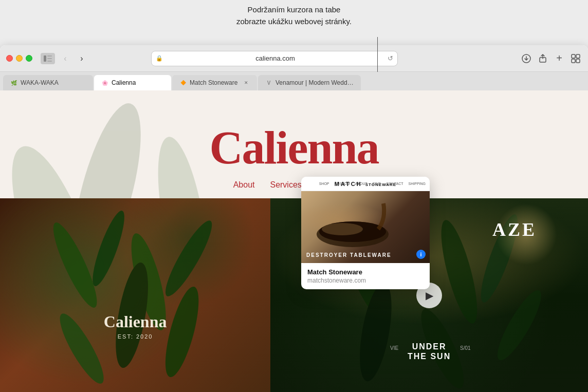 This screenshot has width=588, height=392. I want to click on tab-preview-image: DESTROYER TABLEWARE i, so click(365, 227).